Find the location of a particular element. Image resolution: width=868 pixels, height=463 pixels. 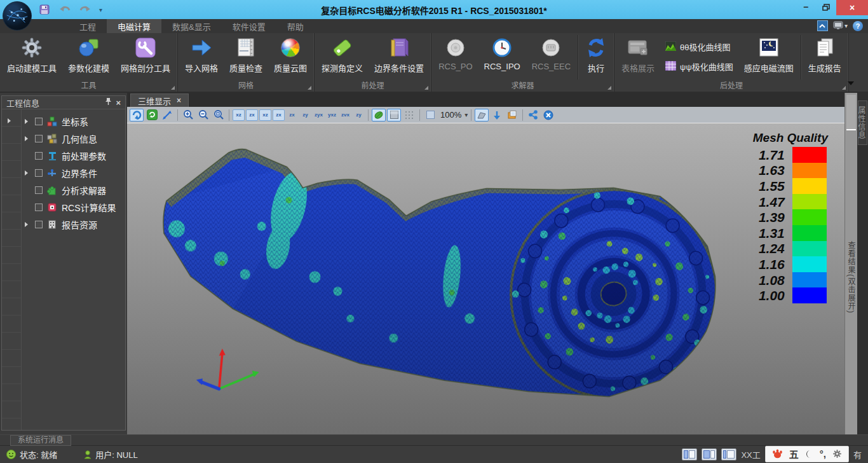

tree-item-boundary-conditions: 边界条件 is located at coordinates (64, 173).